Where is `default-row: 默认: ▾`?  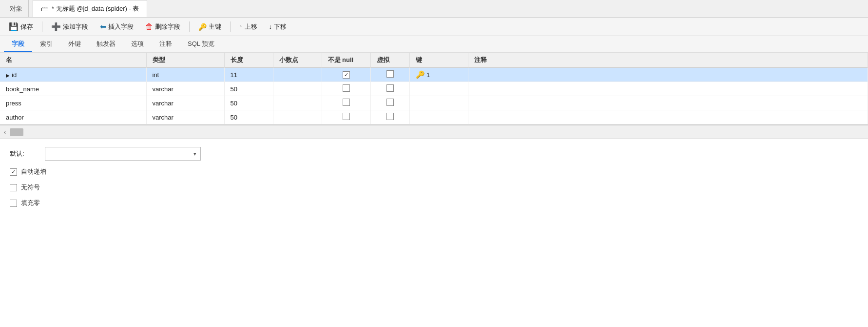
default-row: 默认: ▾ is located at coordinates (434, 154).